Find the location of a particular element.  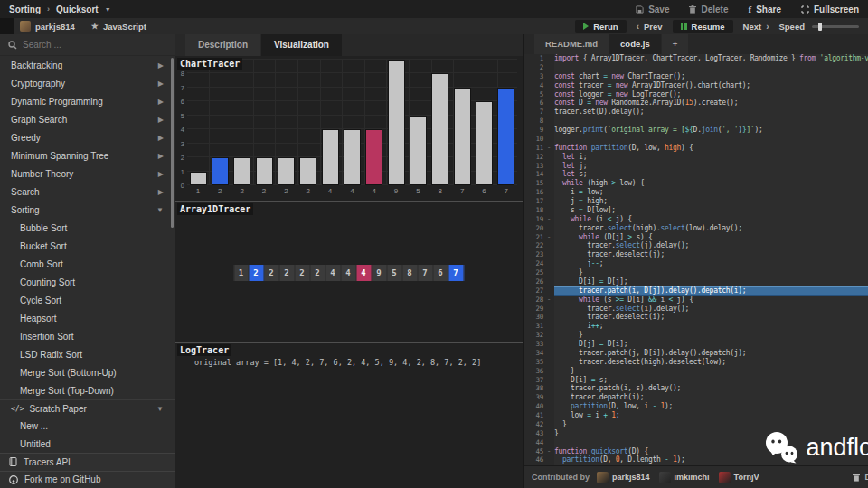

new-tab-button: + is located at coordinates (675, 44).